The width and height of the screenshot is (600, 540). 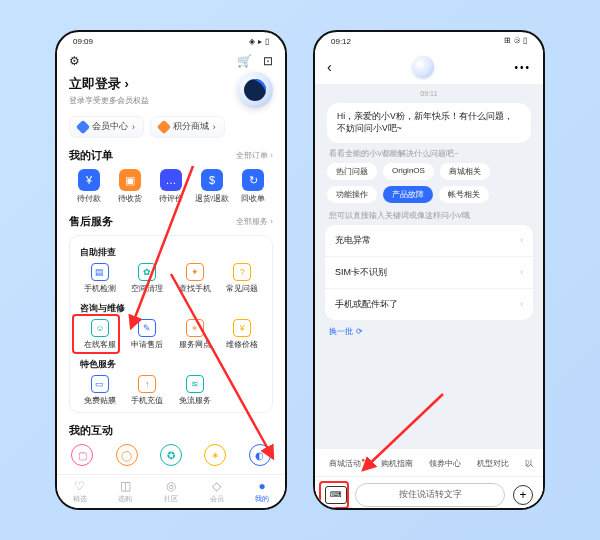 I want to click on nav-item: ◇ 会员, so click(x=217, y=492).